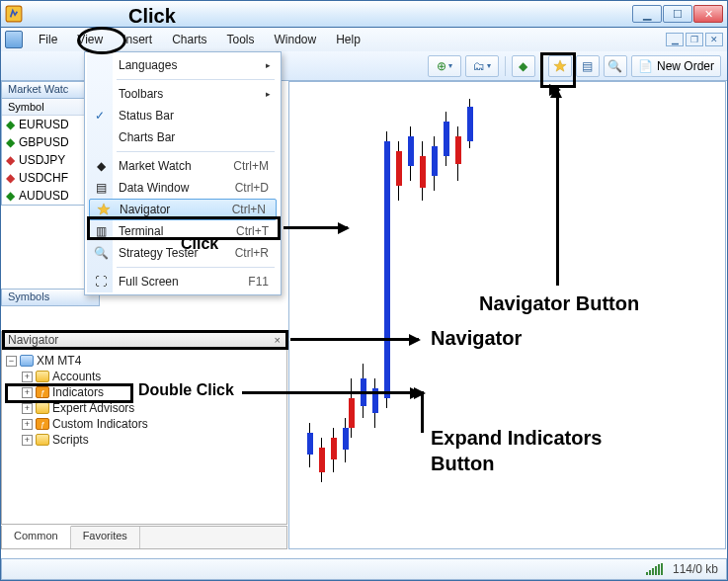 This screenshot has width=728, height=581. What do you see at coordinates (686, 66) in the screenshot?
I see `new-order-label: New Order` at bounding box center [686, 66].